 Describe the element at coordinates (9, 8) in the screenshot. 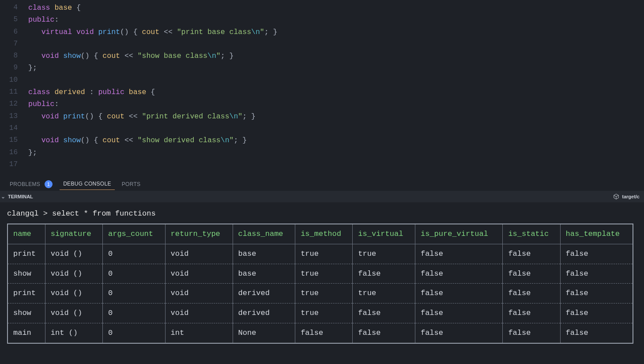

I see `line-number: 4` at that location.